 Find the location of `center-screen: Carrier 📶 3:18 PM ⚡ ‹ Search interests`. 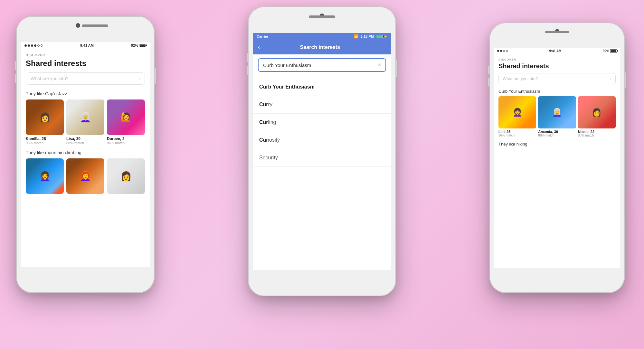

center-screen: Carrier 📶 3:18 PM ⚡ ‹ Search interests is located at coordinates (322, 151).